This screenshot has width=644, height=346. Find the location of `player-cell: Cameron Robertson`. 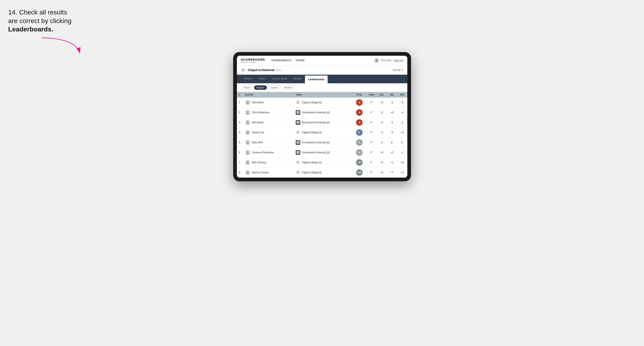

player-cell: Cameron Robertson is located at coordinates (268, 152).